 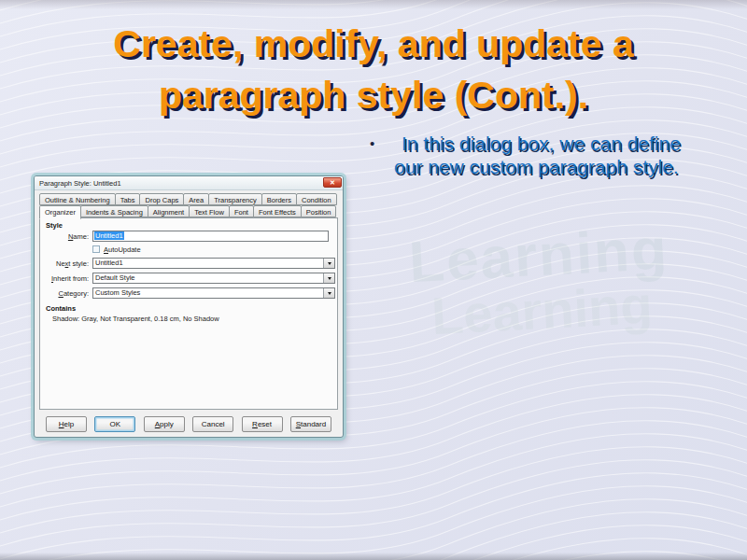 What do you see at coordinates (208, 293) in the screenshot?
I see `dropdown-value: Custom Styles` at bounding box center [208, 293].